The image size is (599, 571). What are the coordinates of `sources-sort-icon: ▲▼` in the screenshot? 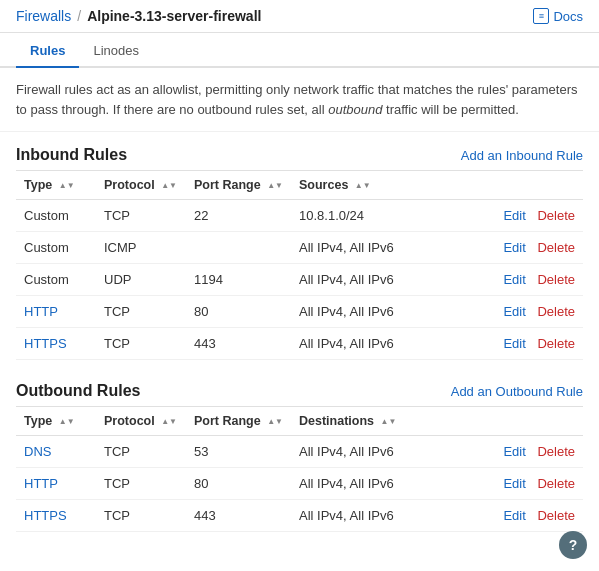 It's located at (363, 186).